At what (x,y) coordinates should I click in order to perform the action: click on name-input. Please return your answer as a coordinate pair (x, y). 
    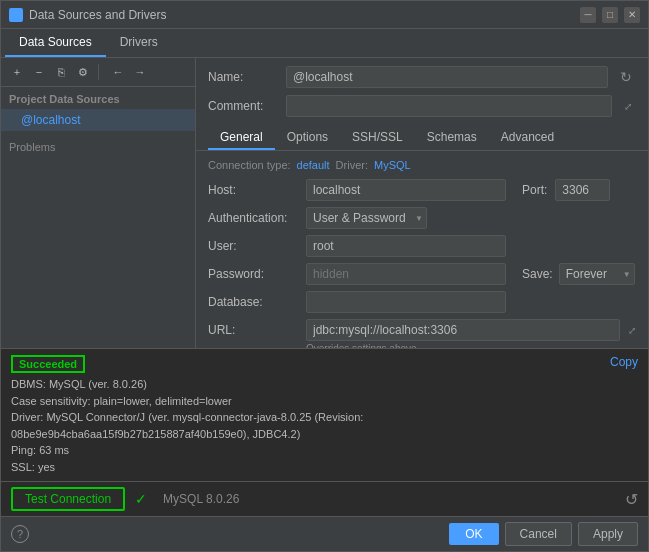
    Looking at the image, I should click on (447, 77).